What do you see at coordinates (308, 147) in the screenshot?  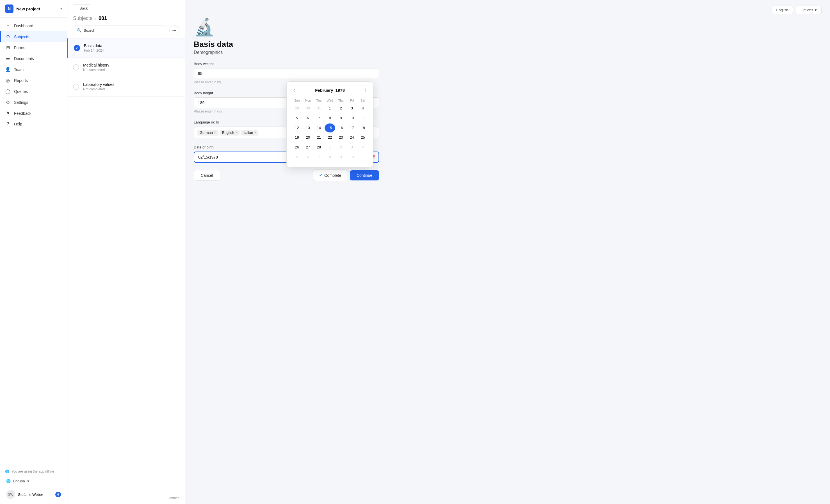 I see `cal-day: 27` at bounding box center [308, 147].